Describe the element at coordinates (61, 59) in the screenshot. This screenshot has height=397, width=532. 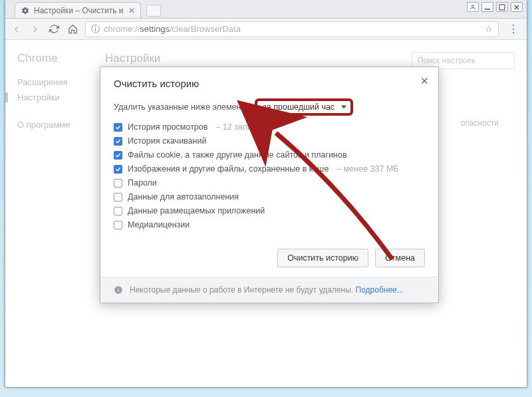
I see `chrome-brand: Chrome` at that location.